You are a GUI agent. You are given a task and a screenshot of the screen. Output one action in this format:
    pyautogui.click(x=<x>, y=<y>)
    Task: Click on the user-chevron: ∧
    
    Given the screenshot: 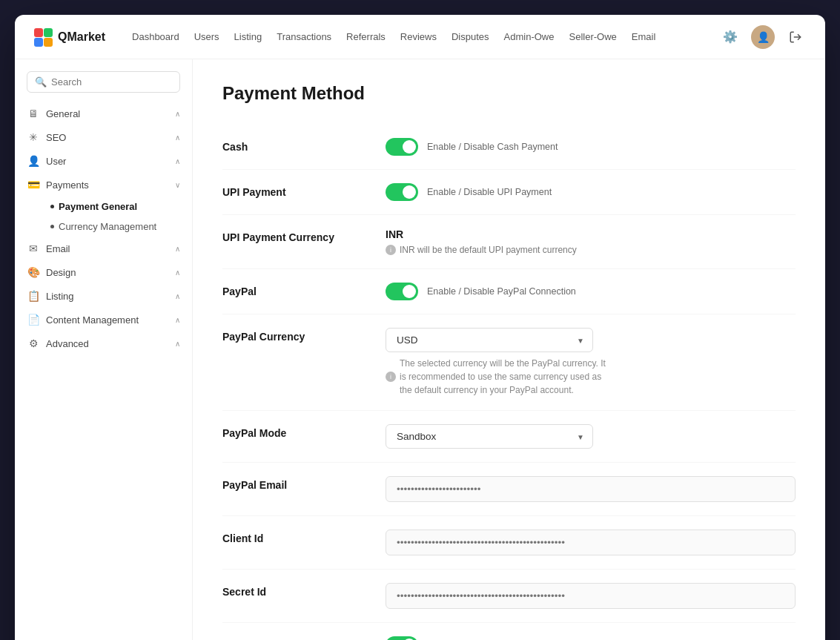 What is the action you would take?
    pyautogui.click(x=178, y=162)
    